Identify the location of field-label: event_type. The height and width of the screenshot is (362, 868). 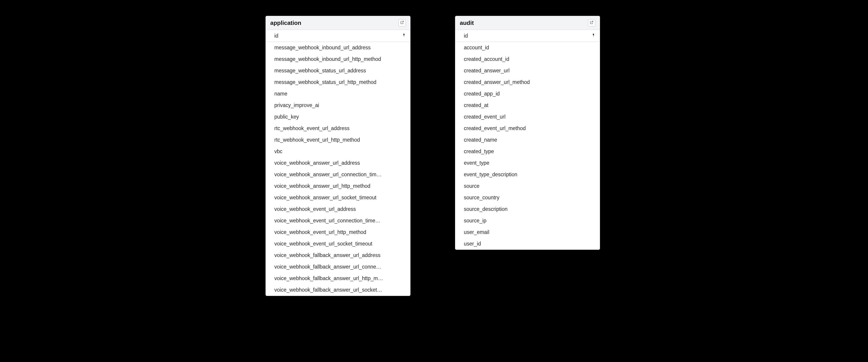
(530, 163).